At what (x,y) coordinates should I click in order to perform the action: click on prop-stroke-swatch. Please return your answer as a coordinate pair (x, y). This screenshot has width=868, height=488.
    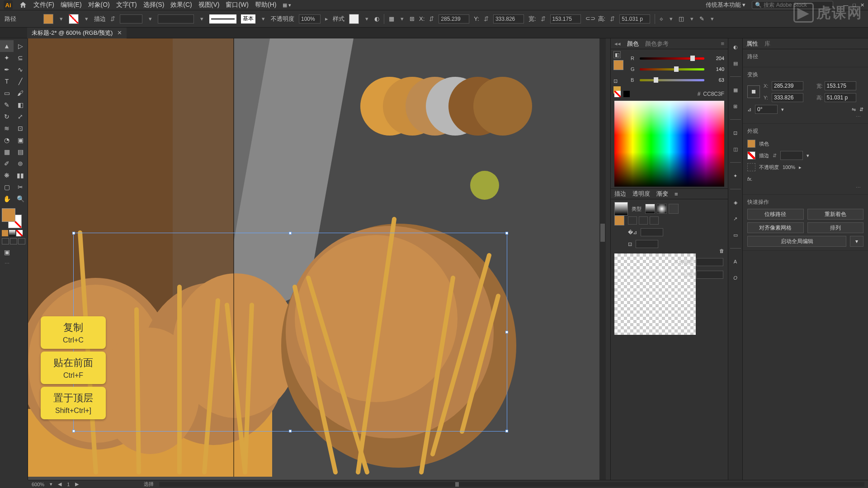
    Looking at the image, I should click on (751, 155).